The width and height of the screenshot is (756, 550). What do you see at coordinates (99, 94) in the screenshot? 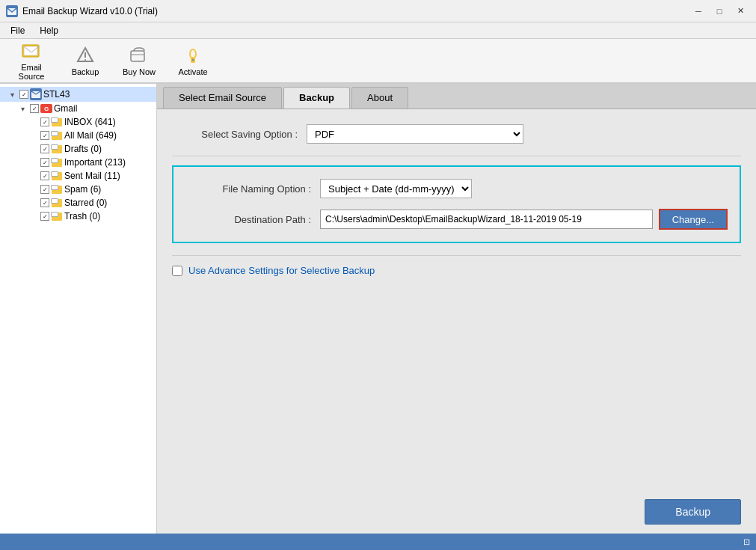
I see `tree-label-stl43: STL43` at bounding box center [99, 94].